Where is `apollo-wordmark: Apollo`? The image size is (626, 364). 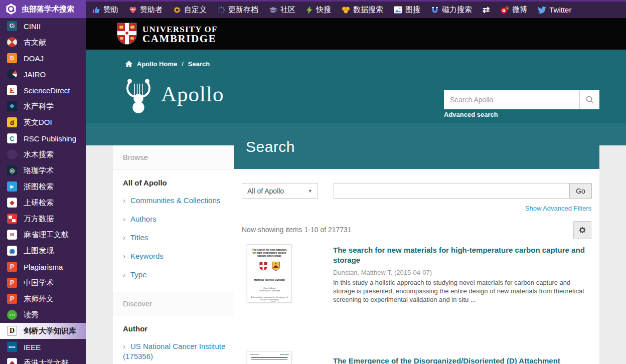
apollo-wordmark: Apollo is located at coordinates (193, 94).